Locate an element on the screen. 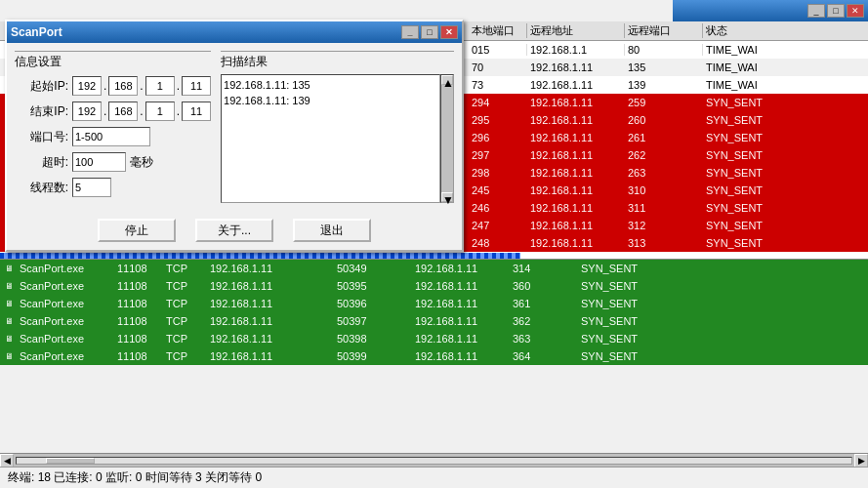  results-scrollbar: ▲ ▼ is located at coordinates (447, 139).